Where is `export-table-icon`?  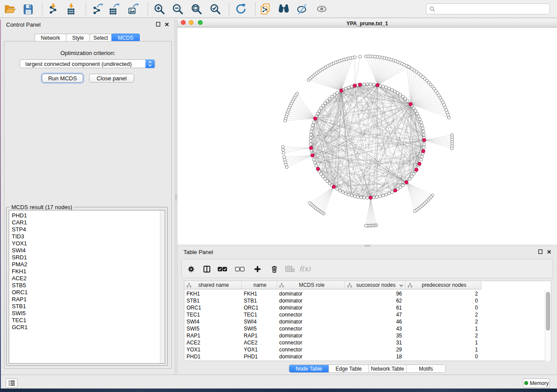
export-table-icon is located at coordinates (114, 9).